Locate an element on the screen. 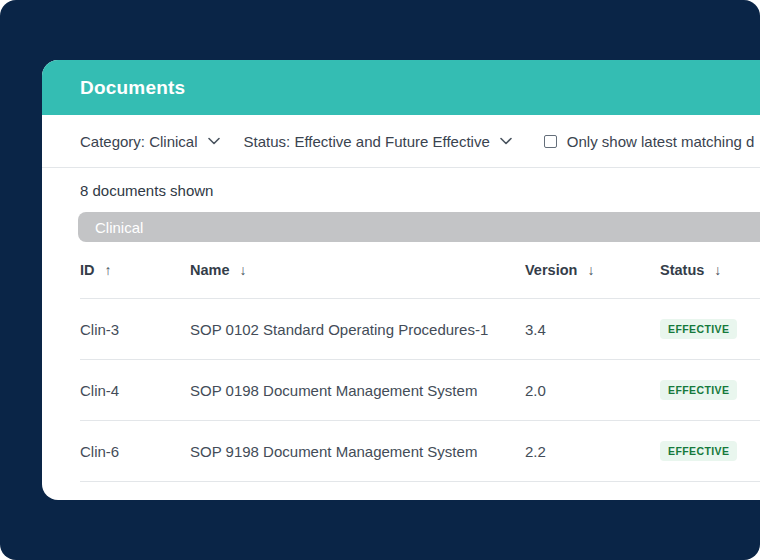 This screenshot has height=560, width=760. category-filter-dropdown: Category: Clinical is located at coordinates (150, 142).